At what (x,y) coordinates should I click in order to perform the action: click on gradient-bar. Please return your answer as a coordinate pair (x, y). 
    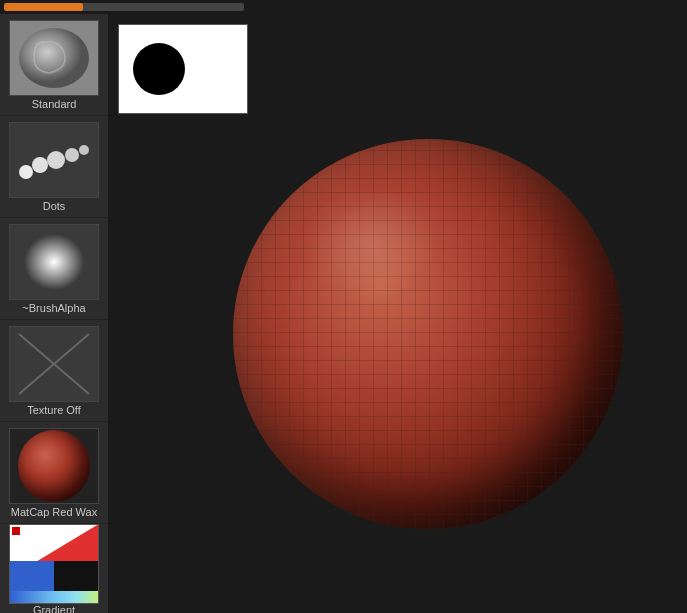
    Looking at the image, I should click on (54, 597).